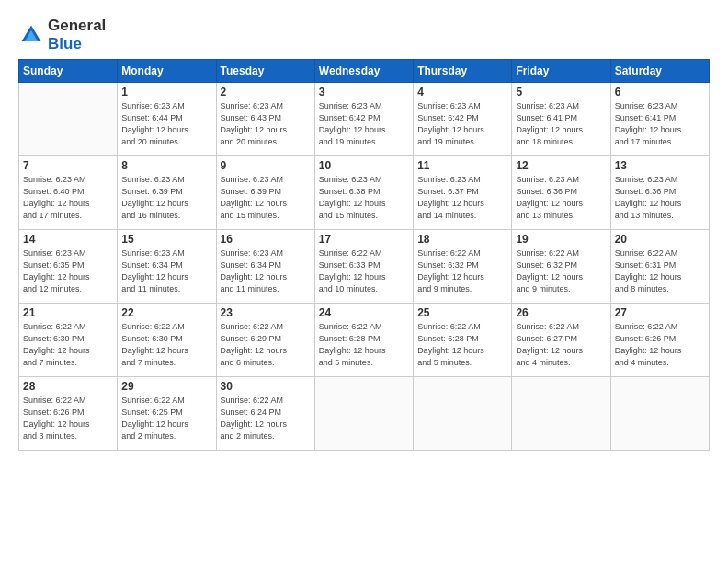 The height and width of the screenshot is (563, 728). I want to click on day-number: 1, so click(166, 92).